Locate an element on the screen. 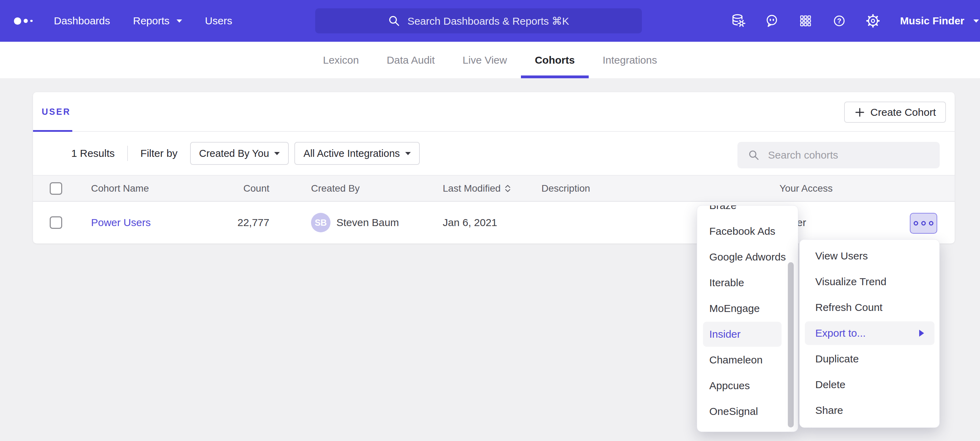  nav-reports: Reports is located at coordinates (158, 21).